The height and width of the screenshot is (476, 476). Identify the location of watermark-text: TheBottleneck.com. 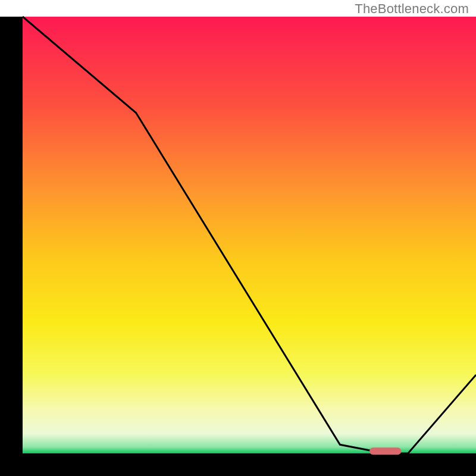
(412, 9).